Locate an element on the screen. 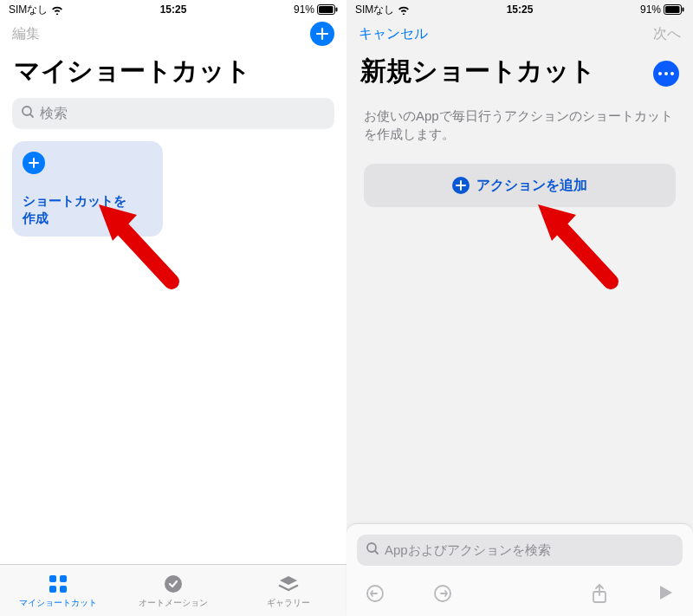  tab-automation: オートメーション is located at coordinates (173, 591).